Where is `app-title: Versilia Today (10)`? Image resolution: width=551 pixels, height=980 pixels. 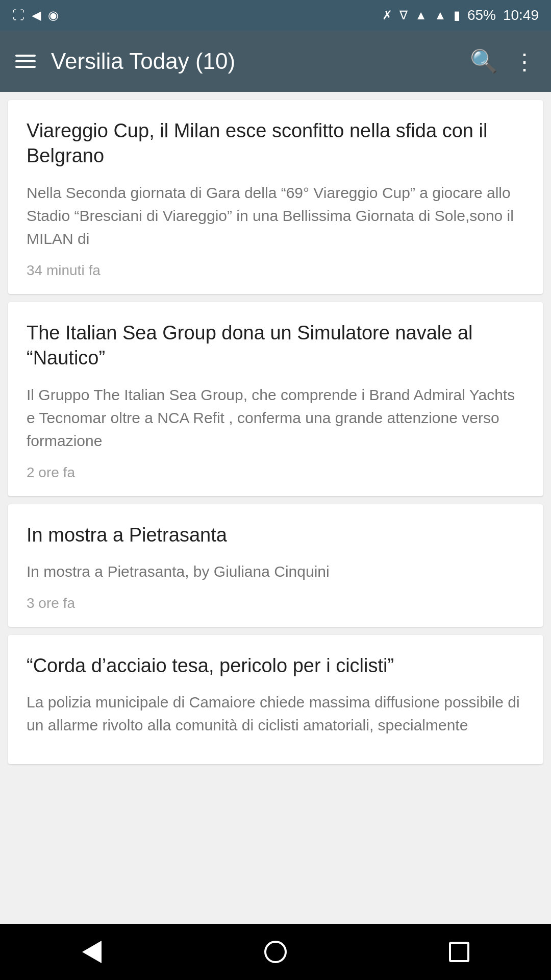
app-title: Versilia Today (10) is located at coordinates (253, 61).